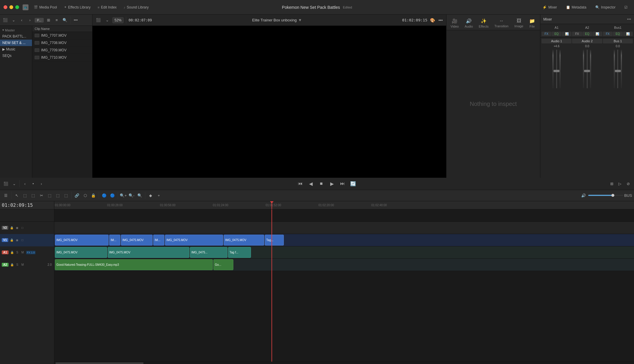 This screenshot has height=364, width=634. What do you see at coordinates (612, 184) in the screenshot?
I see `fullscreen-preview-btn: ⊞` at bounding box center [612, 184].